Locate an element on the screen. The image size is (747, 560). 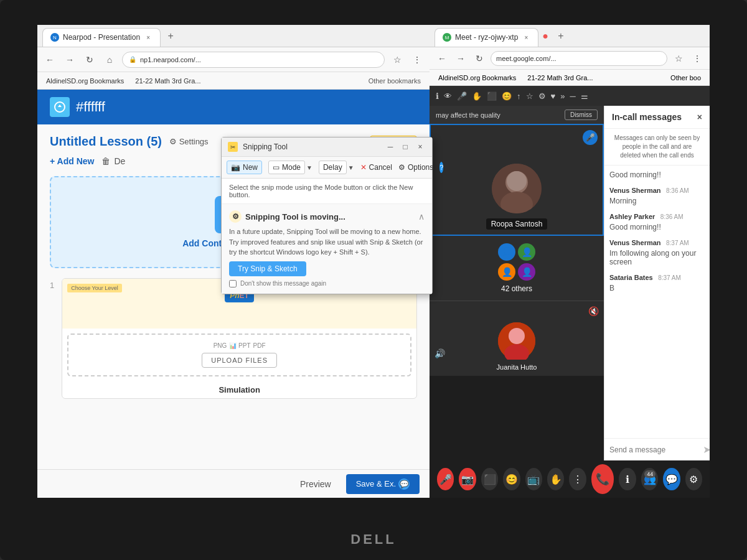
chat-btn: 💬 is located at coordinates (671, 479).